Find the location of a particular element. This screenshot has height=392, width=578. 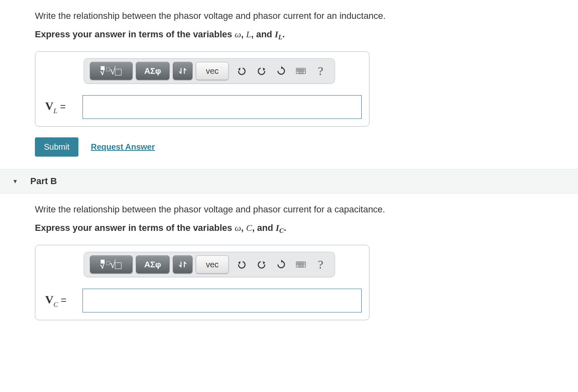

answer-variable-label-b: VC = is located at coordinates (62, 301).